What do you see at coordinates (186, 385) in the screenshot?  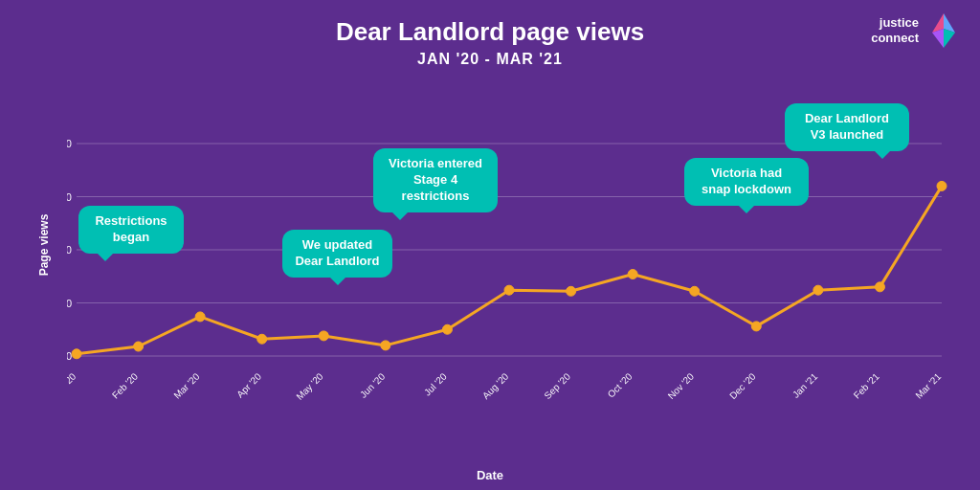 I see `svg-text: Mar '20` at bounding box center [186, 385].